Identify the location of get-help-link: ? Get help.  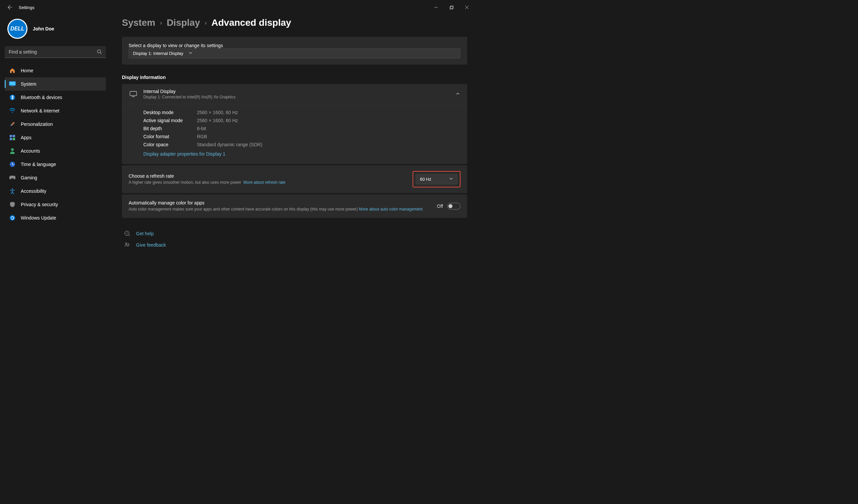
(295, 233).